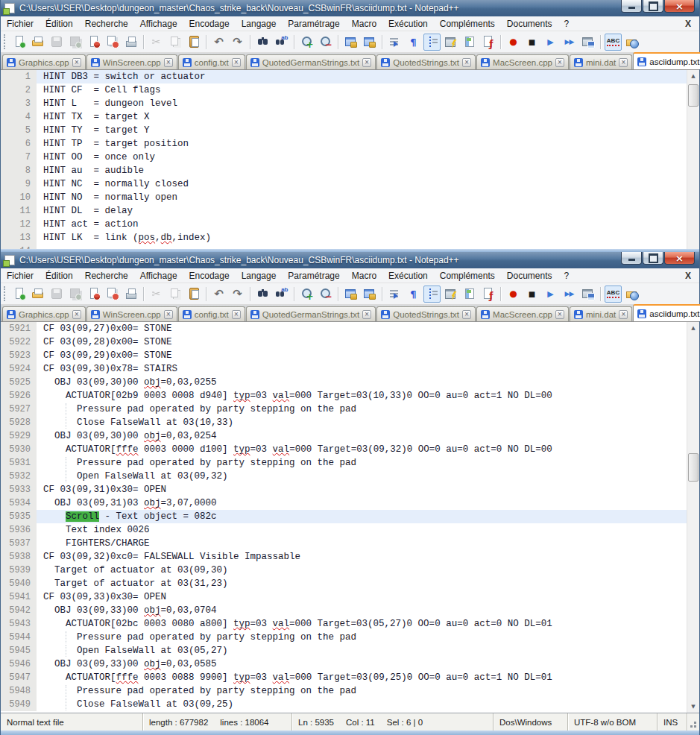 This screenshot has width=700, height=735. What do you see at coordinates (362, 247) in the screenshot?
I see `editor-line: MMMMMMMMMMMMMMM MMMMMMM MMMMMMMMMMMMMMMM…` at bounding box center [362, 247].